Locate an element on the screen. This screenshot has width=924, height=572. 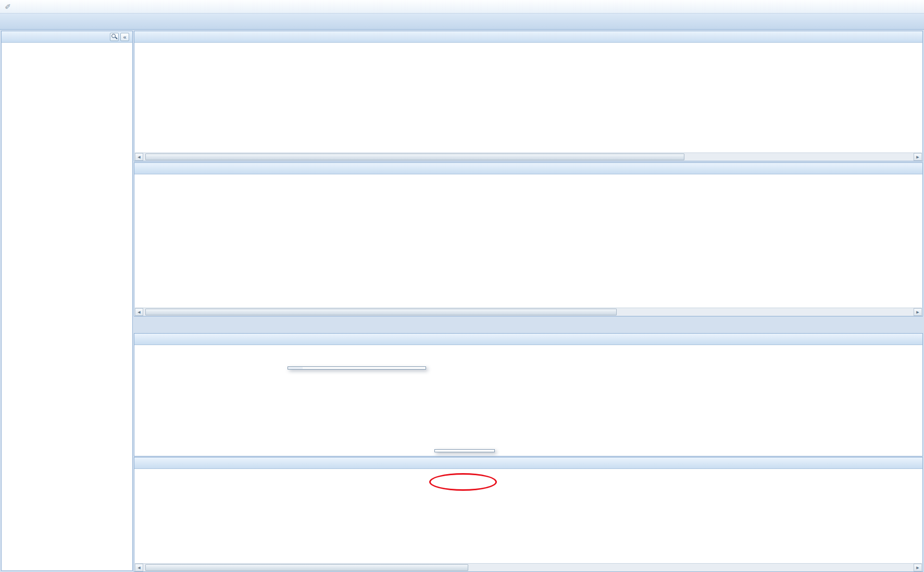
price-structure-panel-header is located at coordinates (528, 339).